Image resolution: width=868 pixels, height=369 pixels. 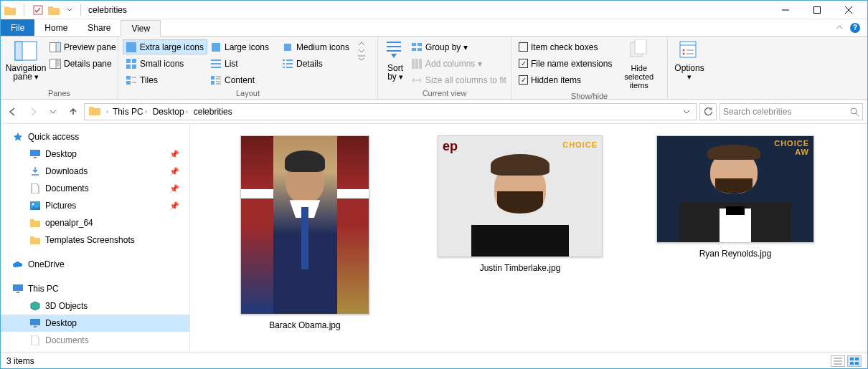 I want to click on status-bar: 3 items, so click(x=434, y=360).